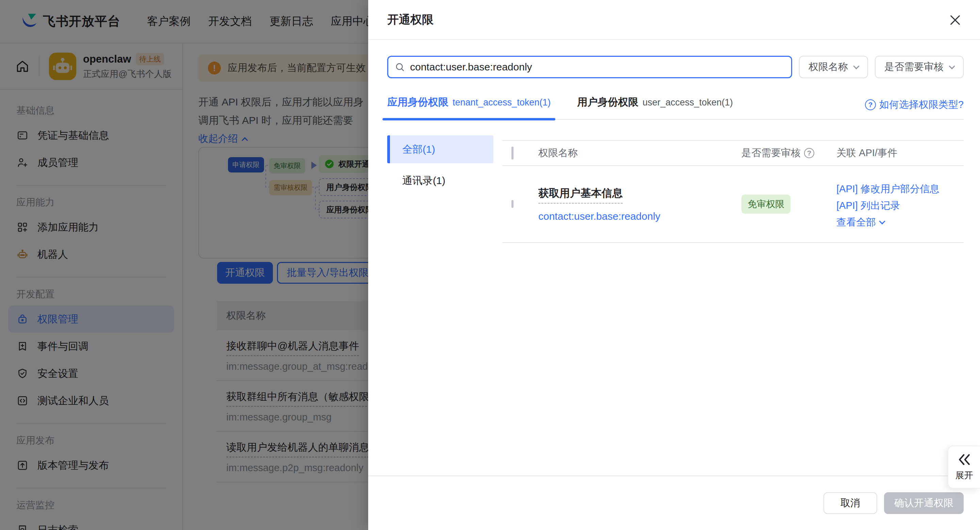 This screenshot has width=980, height=530. I want to click on cancel-button: 取消, so click(851, 503).